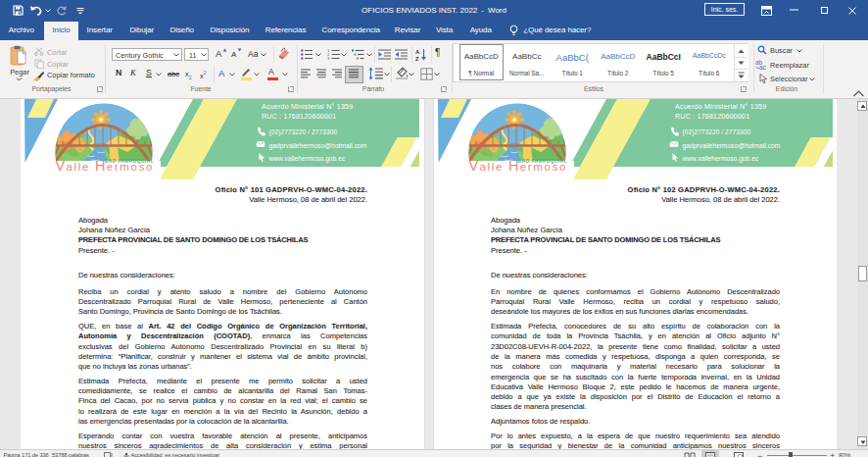  Describe the element at coordinates (417, 59) in the screenshot. I see `svg-text: Z` at that location.